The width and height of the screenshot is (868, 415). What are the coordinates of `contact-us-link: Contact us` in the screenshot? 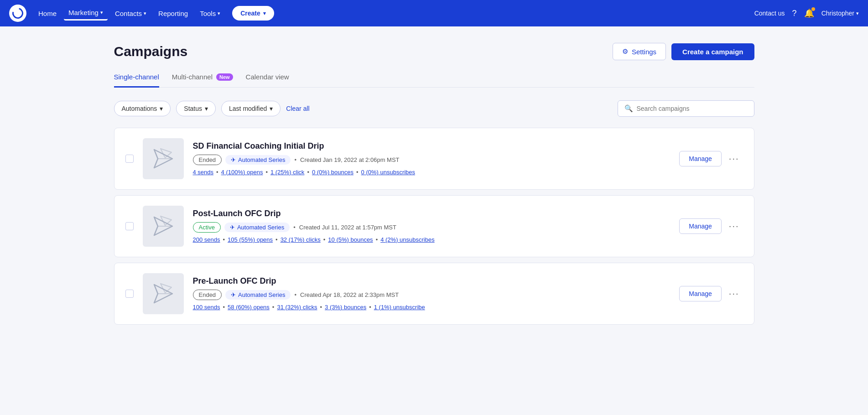 It's located at (770, 13).